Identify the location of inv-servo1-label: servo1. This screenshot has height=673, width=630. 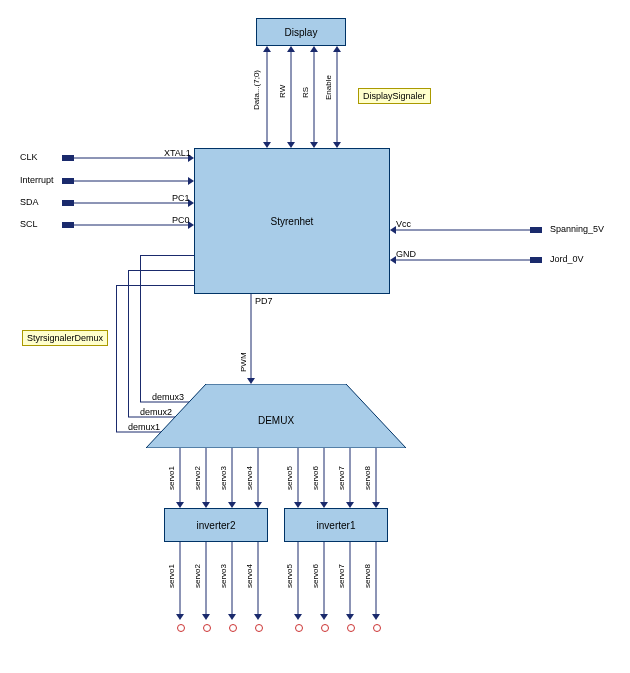
(172, 572).